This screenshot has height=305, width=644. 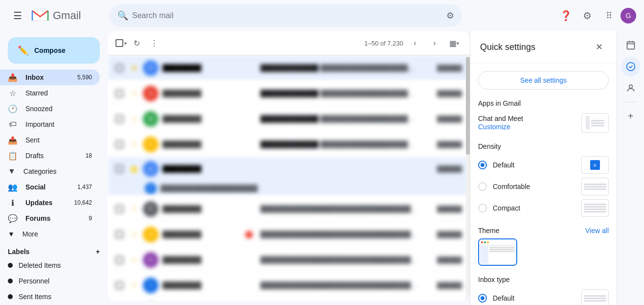 I want to click on prev-icon: ‹, so click(x=415, y=43).